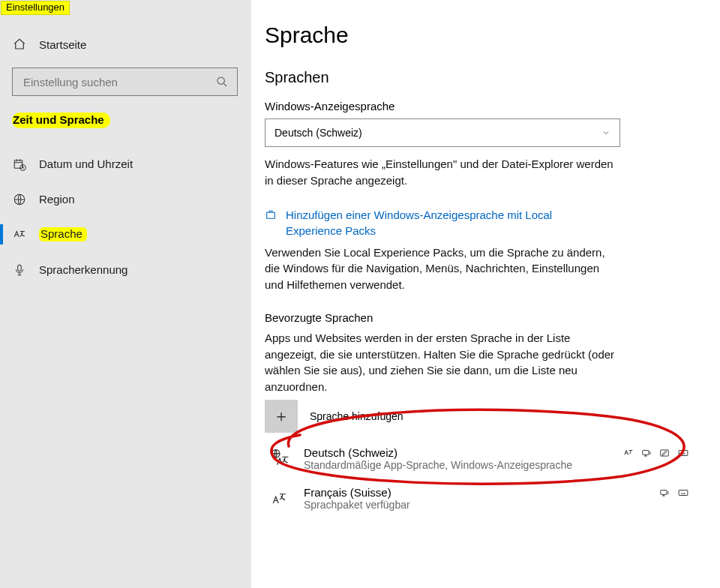  Describe the element at coordinates (63, 234) in the screenshot. I see `nav-item-label: Sprache` at that location.